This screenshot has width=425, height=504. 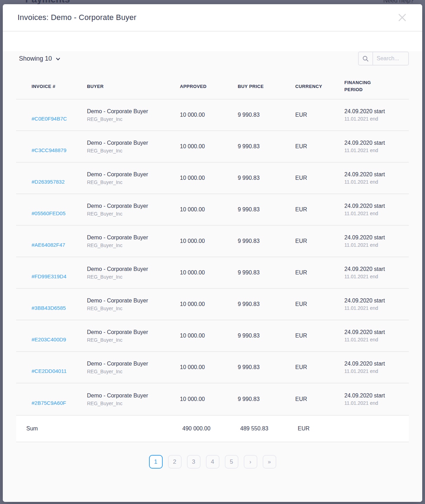 What do you see at coordinates (48, 213) in the screenshot?
I see `invoice-link: #05560FED05` at bounding box center [48, 213].